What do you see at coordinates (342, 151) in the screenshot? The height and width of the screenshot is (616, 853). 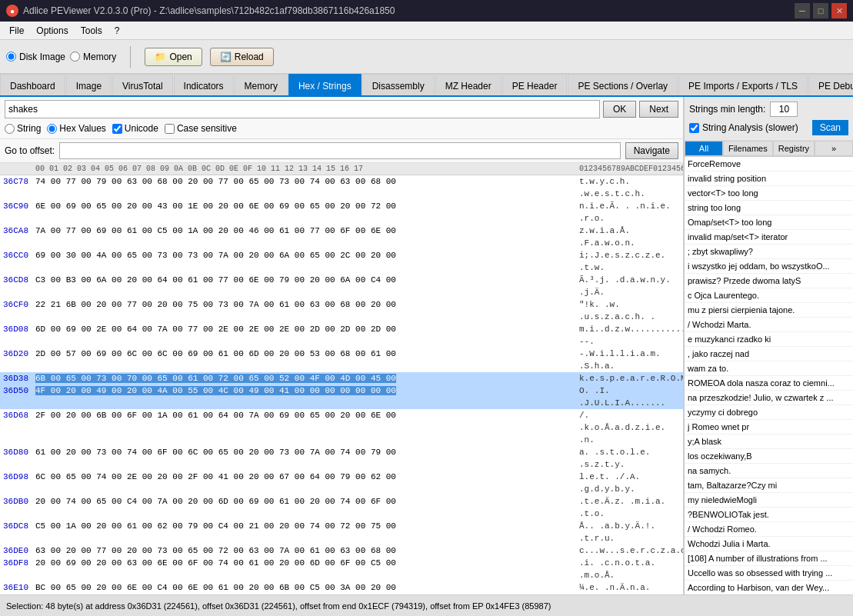 I see `offset-bar: Go to offset: Navigate` at bounding box center [342, 151].